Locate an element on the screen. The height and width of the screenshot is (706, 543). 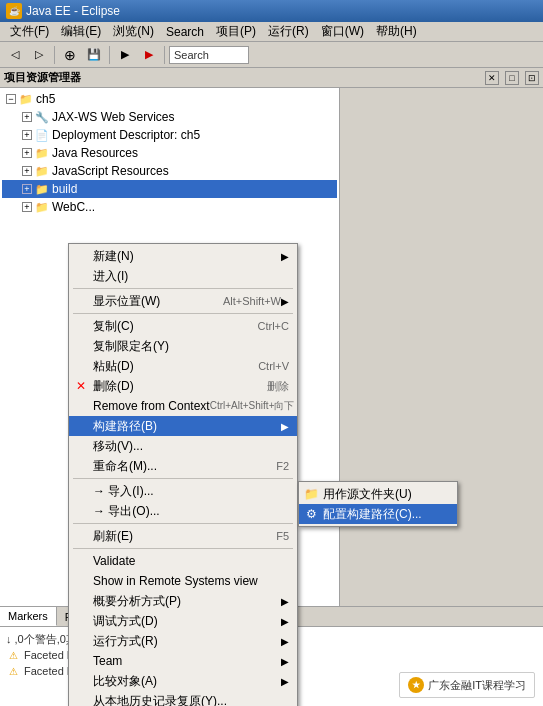
ctx-debug-label: 调试方式(D) is located at coordinates (187, 622).